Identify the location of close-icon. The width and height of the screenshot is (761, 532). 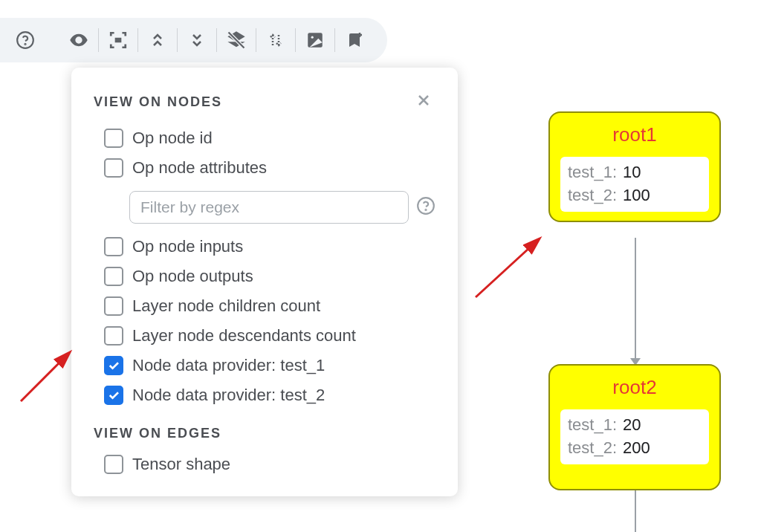
(424, 102).